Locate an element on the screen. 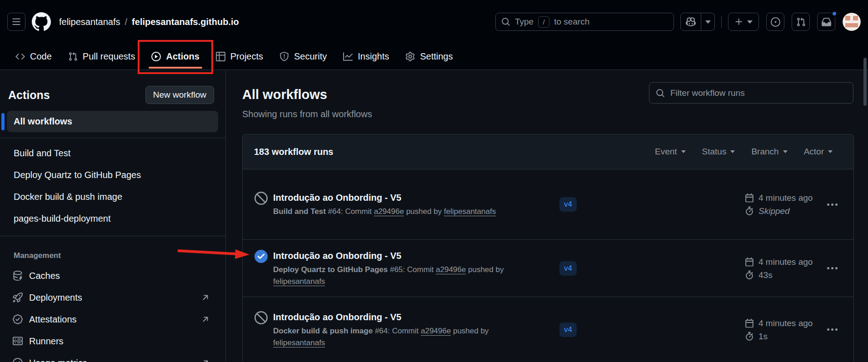 Image resolution: width=868 pixels, height=362 pixels. event-filter-dropdown: Event is located at coordinates (670, 152).